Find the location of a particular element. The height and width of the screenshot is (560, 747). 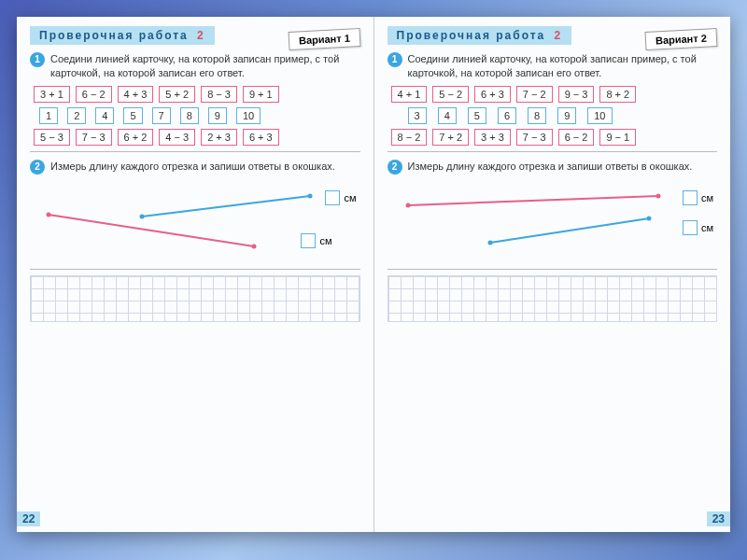

variant-tab: Вариант 1 is located at coordinates (324, 39).